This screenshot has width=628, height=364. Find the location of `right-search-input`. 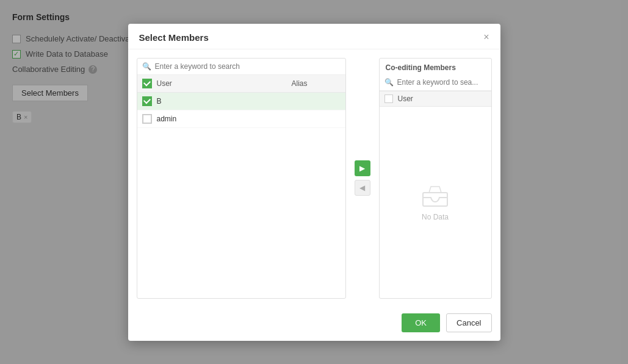

right-search-input is located at coordinates (442, 82).